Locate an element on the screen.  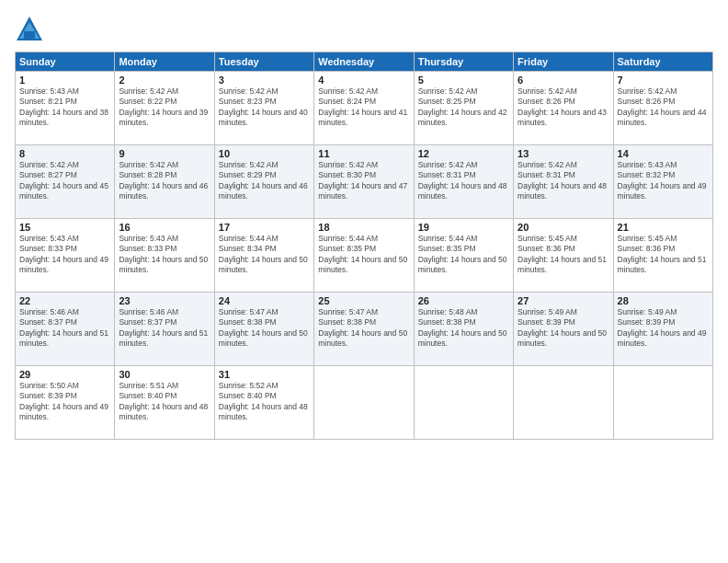
table-row: 8 Sunrise: 5:42 AMSunset: 8:27 PMDayligh… is located at coordinates (65, 182).